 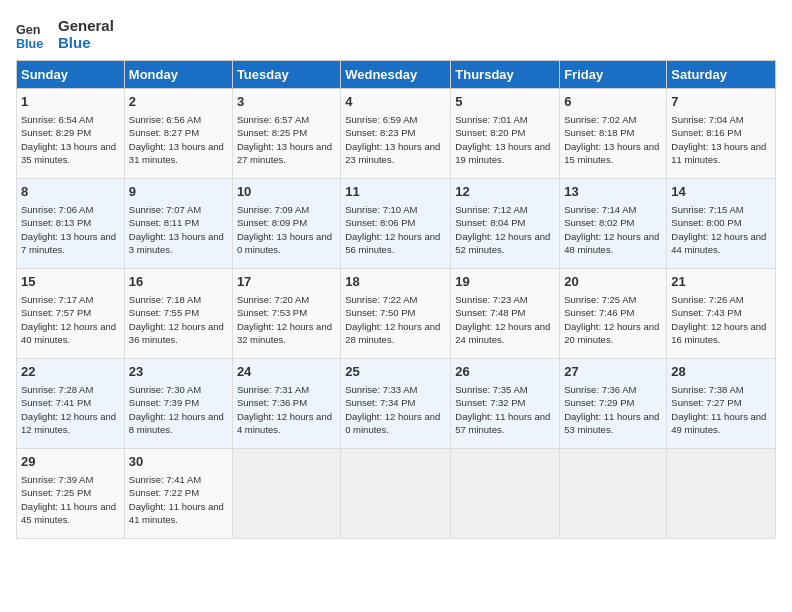 I want to click on sunrise-text: Sunrise: 7:33 AM, so click(x=381, y=390).